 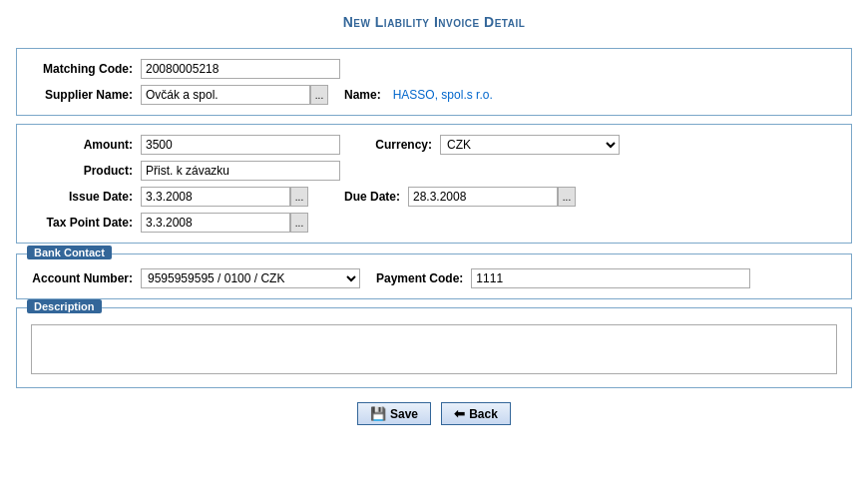 I want to click on bank-contact-legend: Bank Contact, so click(x=70, y=252).